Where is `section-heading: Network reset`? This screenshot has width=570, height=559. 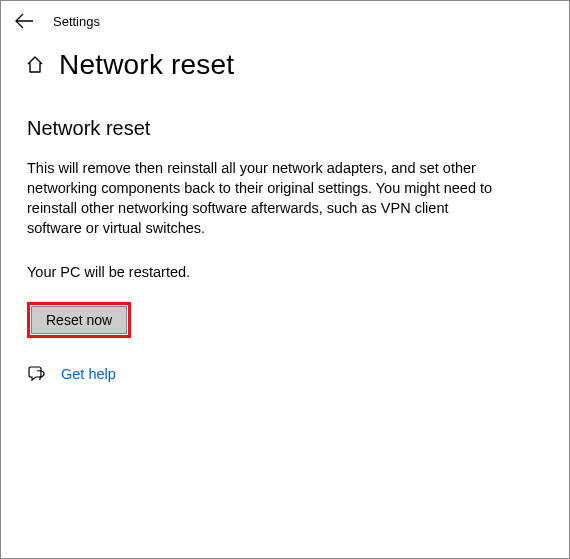
section-heading: Network reset is located at coordinates (262, 128).